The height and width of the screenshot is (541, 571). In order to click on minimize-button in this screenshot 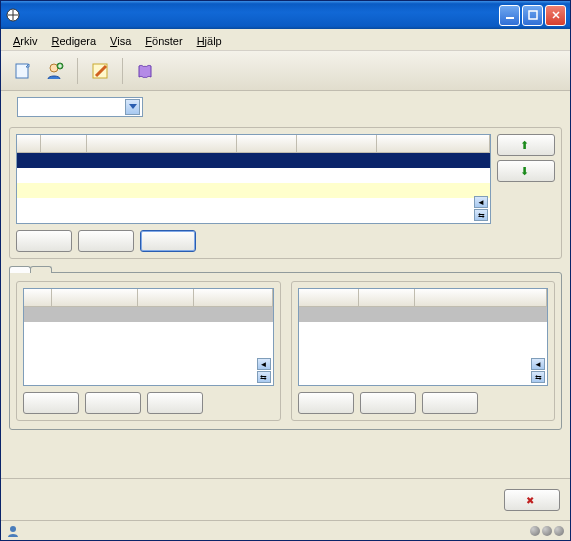, I will do `click(510, 16)`.